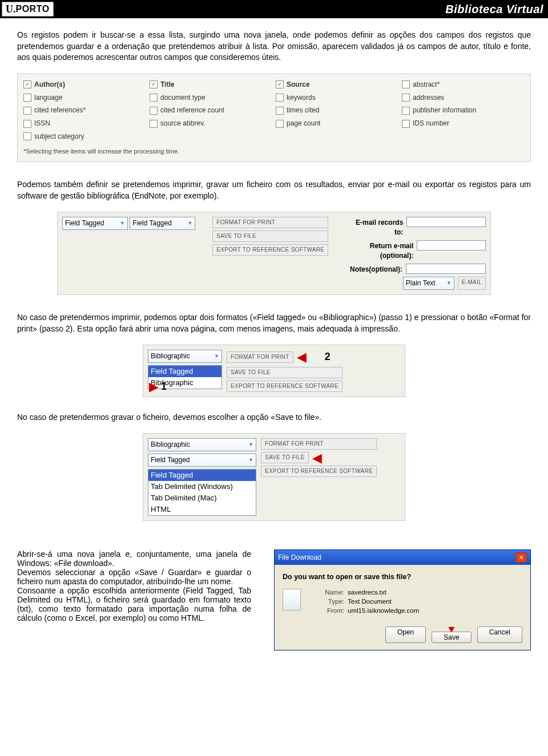 The image size is (548, 756). What do you see at coordinates (298, 84) in the screenshot?
I see `checkbox-label: Source` at bounding box center [298, 84].